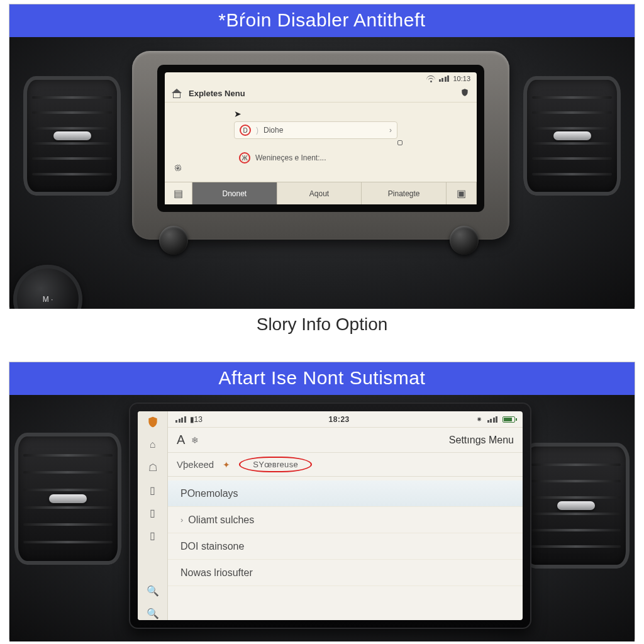  I want to click on bluetooth-icon: ⁕, so click(479, 419).